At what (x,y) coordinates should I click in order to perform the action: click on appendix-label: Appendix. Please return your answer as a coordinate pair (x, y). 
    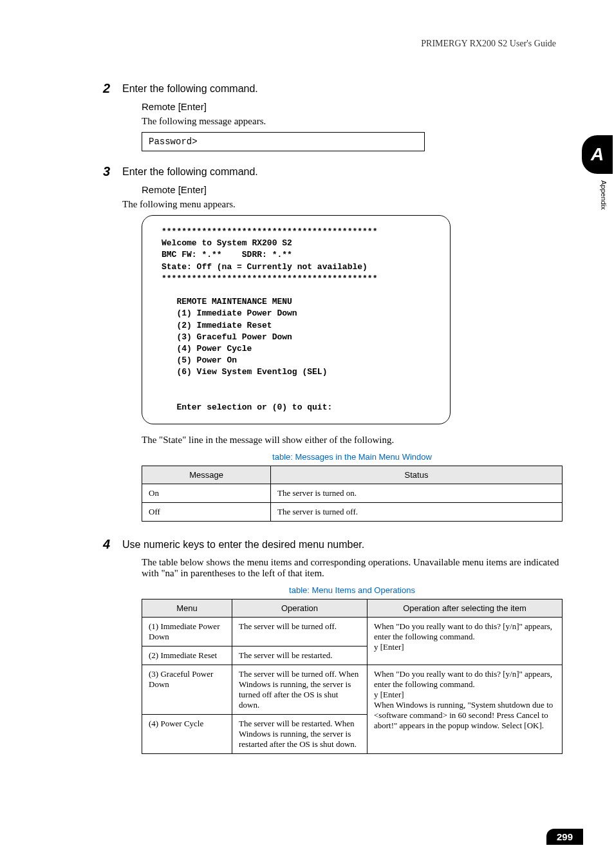
    Looking at the image, I should click on (604, 195).